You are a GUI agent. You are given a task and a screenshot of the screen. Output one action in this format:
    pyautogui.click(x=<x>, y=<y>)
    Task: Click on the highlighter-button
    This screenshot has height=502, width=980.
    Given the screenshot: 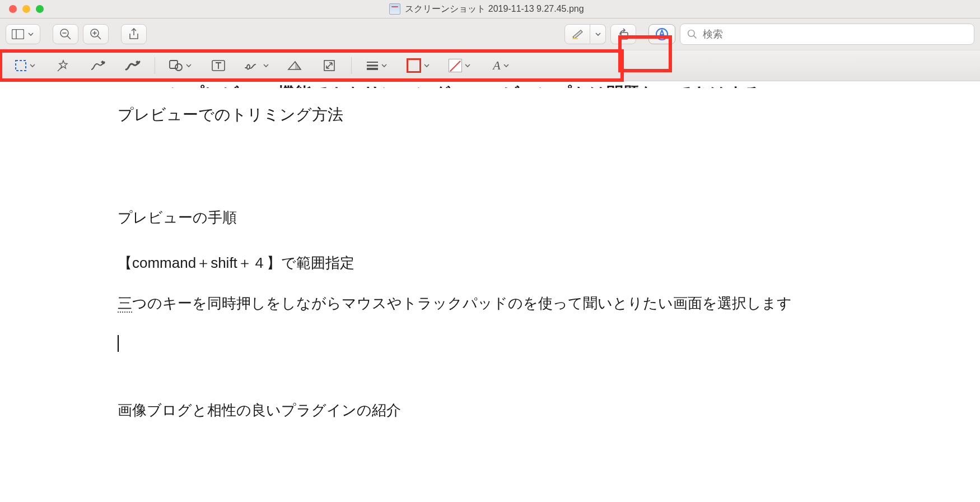 What is the action you would take?
    pyautogui.click(x=577, y=34)
    